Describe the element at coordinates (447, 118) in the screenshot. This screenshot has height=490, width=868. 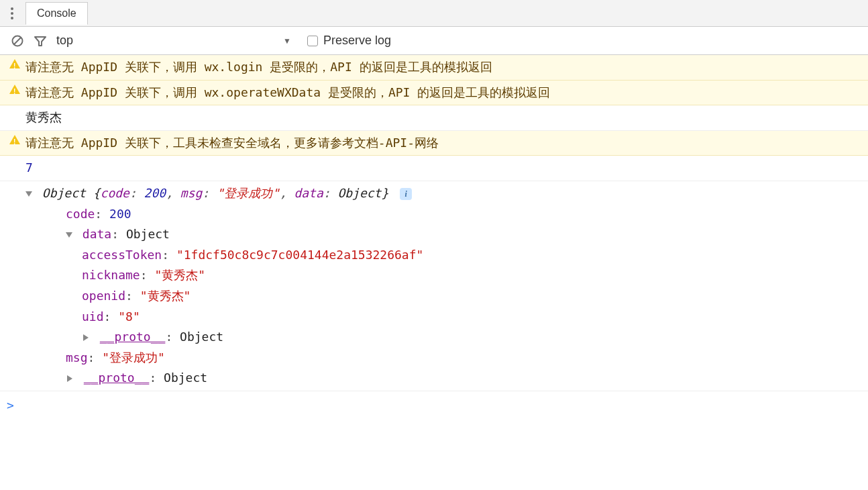
I see `log-message: 黄秀杰` at that location.